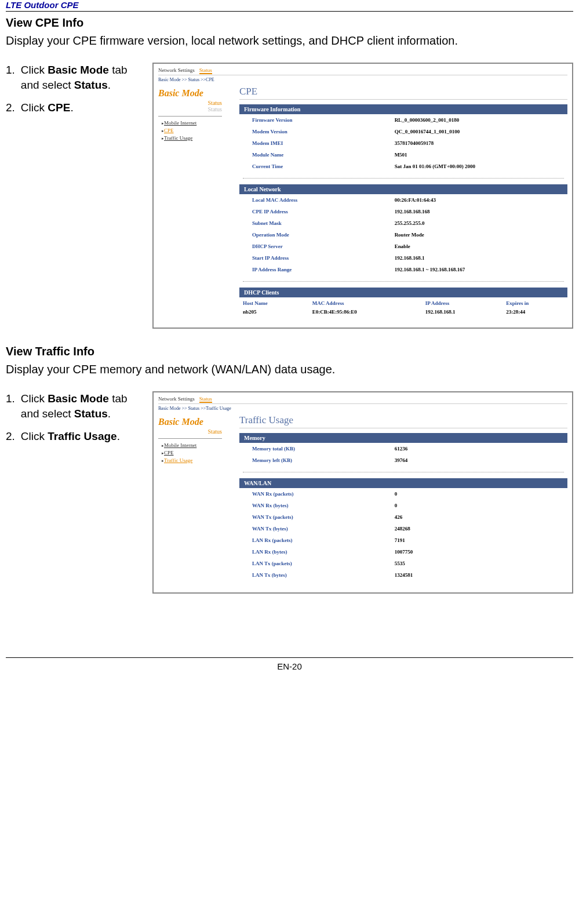 The width and height of the screenshot is (579, 924). I want to click on value: 192.168.168.168, so click(478, 212).